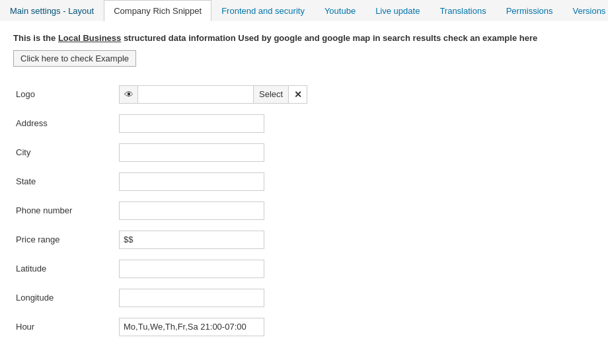 This screenshot has width=608, height=364. Describe the element at coordinates (298, 94) in the screenshot. I see `logo-clear-button: ✕` at that location.